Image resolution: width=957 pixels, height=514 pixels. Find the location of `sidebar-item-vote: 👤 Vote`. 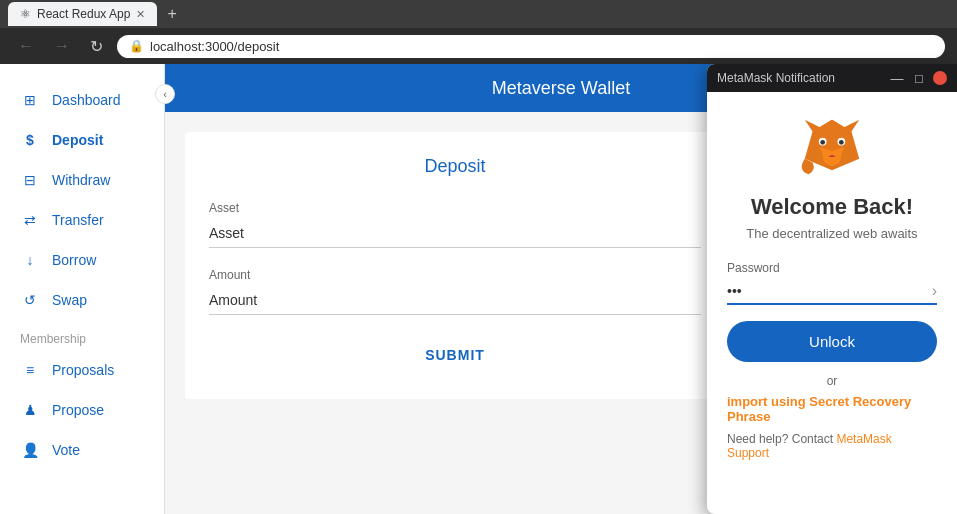

sidebar-item-vote: 👤 Vote is located at coordinates (82, 450).